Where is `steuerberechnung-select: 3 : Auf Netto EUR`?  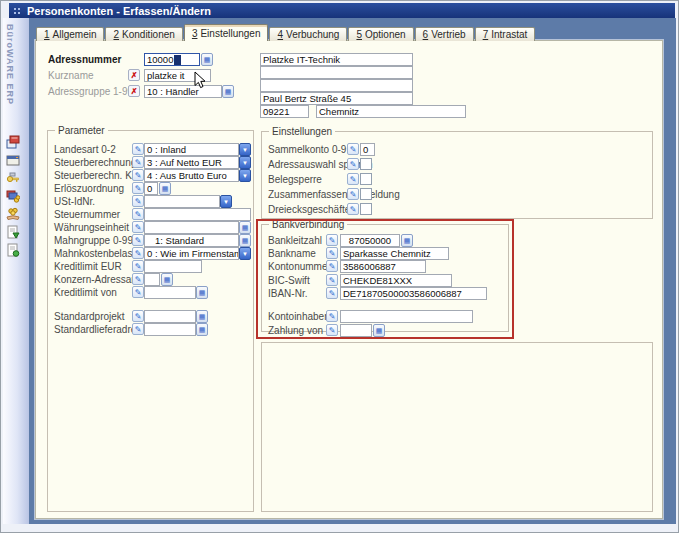
steuerberechnung-select: 3 : Auf Netto EUR is located at coordinates (192, 162).